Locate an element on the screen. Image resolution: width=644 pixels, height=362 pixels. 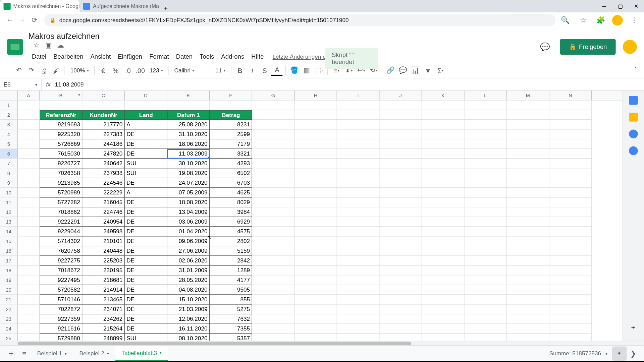
font-select: Calibri▾ is located at coordinates (189, 70).